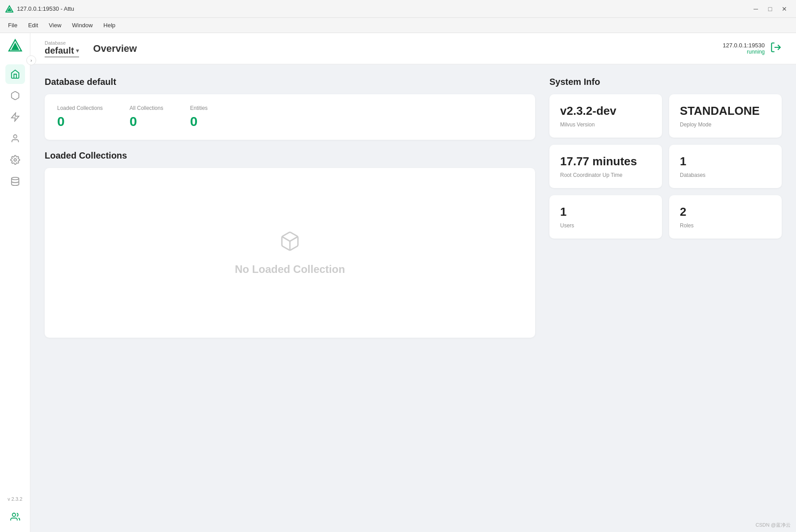  I want to click on databases-value: 1, so click(725, 162).